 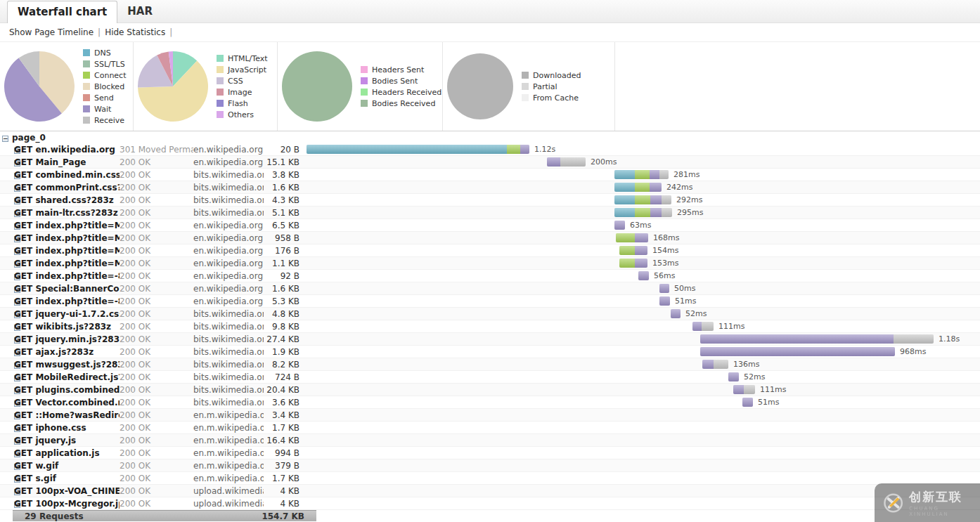 What do you see at coordinates (112, 516) in the screenshot?
I see `total-requests: 29 Requests` at bounding box center [112, 516].